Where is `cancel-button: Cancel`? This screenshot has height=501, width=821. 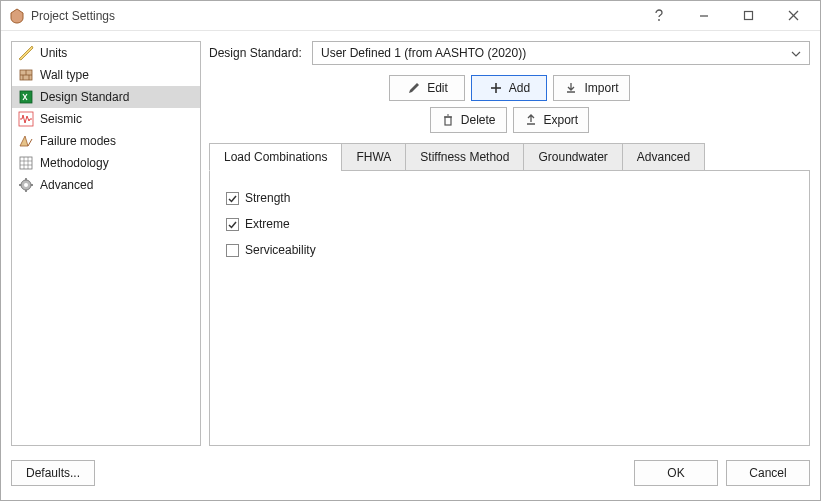
cancel-button: Cancel is located at coordinates (768, 473).